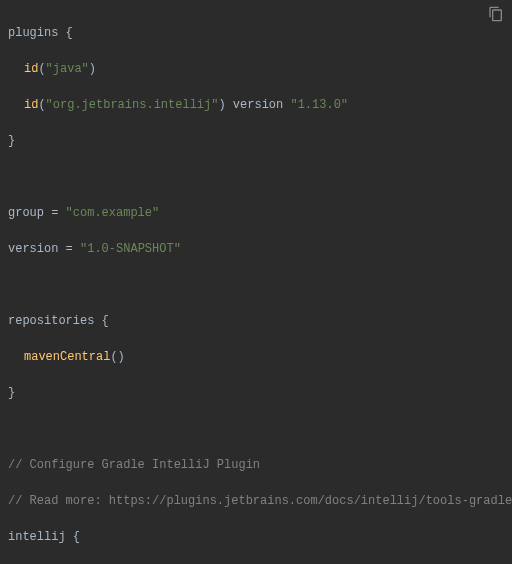 Image resolution: width=512 pixels, height=564 pixels. Describe the element at coordinates (37, 537) in the screenshot. I see `keyword-intellij: intellij` at that location.